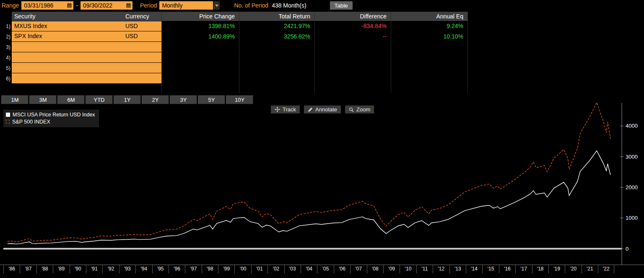 The height and width of the screenshot is (278, 644). What do you see at coordinates (322, 16) in the screenshot?
I see `table-header-row: Security Currency Price Change Total Ret…` at bounding box center [322, 16].